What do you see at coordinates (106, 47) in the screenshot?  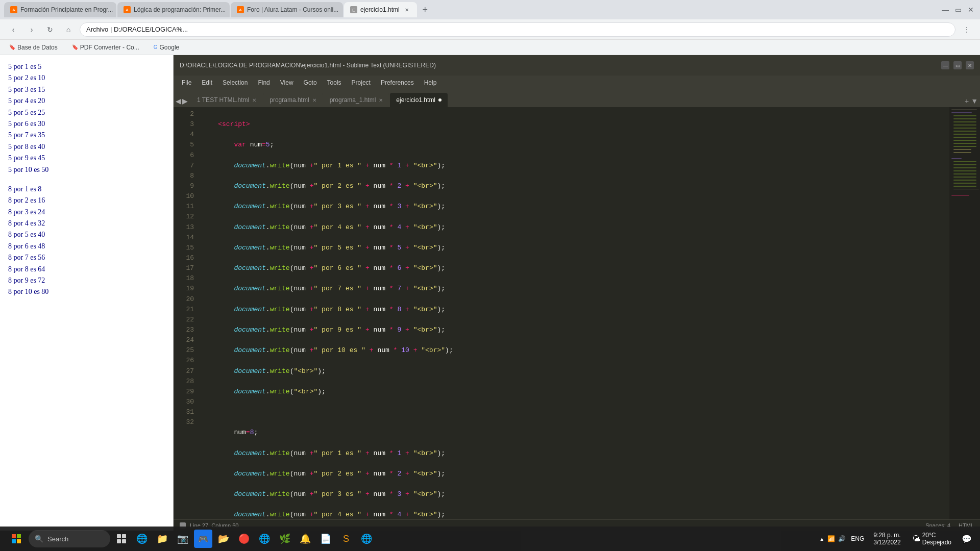 I see `bookmark-pdf: 🔖 PDF Converter - Co...` at bounding box center [106, 47].